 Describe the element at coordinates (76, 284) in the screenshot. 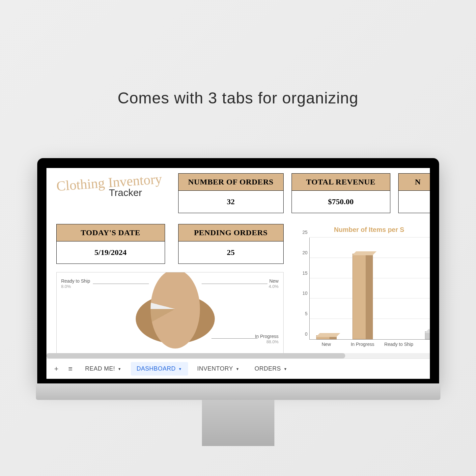

I see `pie-slice-label-ready: Ready to Ship 8.0%` at that location.